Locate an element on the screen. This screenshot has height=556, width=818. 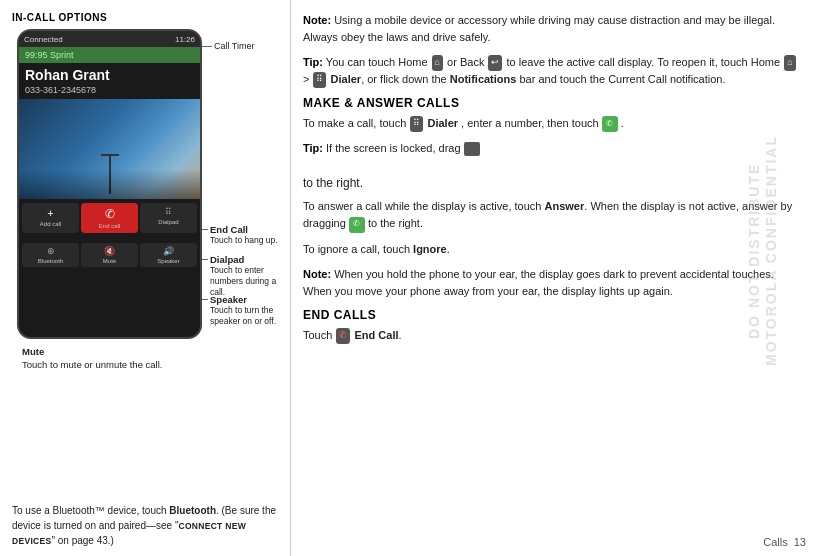
tip1-paragraph: Tip: You can touch Home ⌂ or Back ↩ to l… is located at coordinates (554, 71).